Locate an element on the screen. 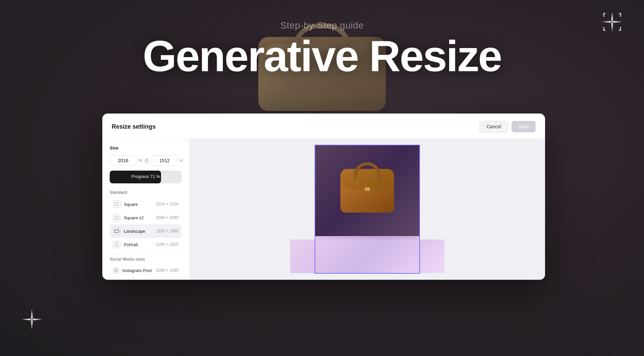 This screenshot has width=644, height=356. preset-portrait: Portrait 1280 × 1920 is located at coordinates (146, 244).